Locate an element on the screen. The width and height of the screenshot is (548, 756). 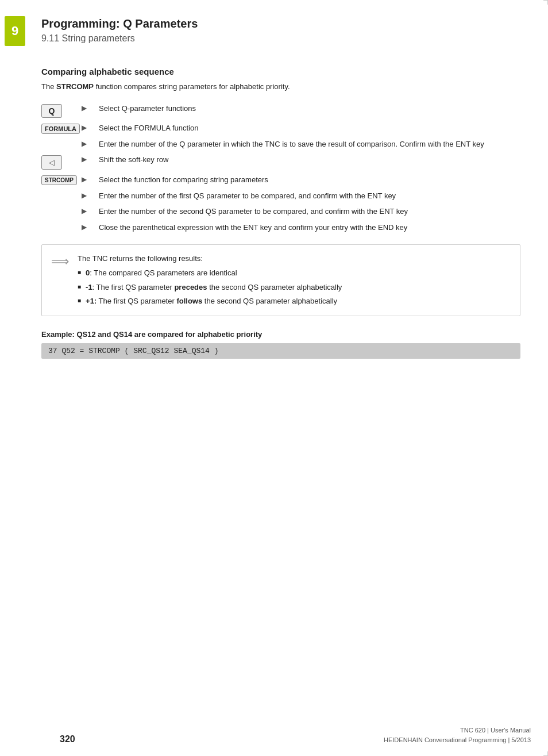
instruction-text: Select the FORMULA function is located at coordinates (148, 128).